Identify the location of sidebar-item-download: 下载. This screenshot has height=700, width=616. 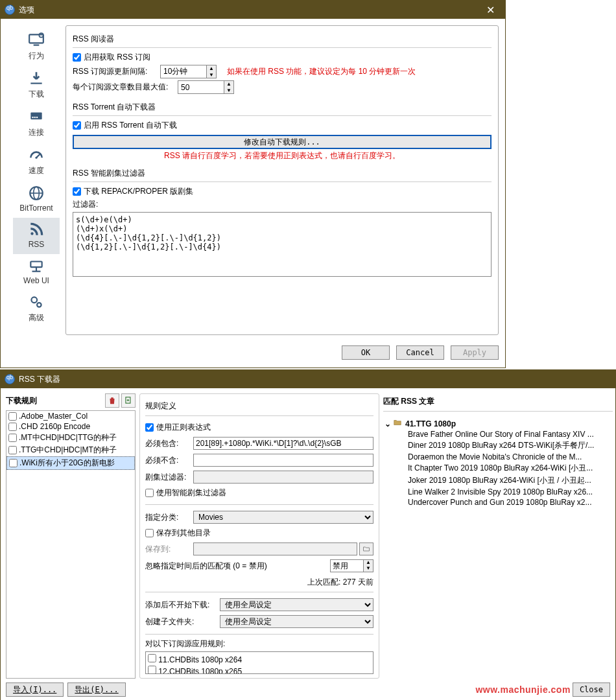
(36, 86).